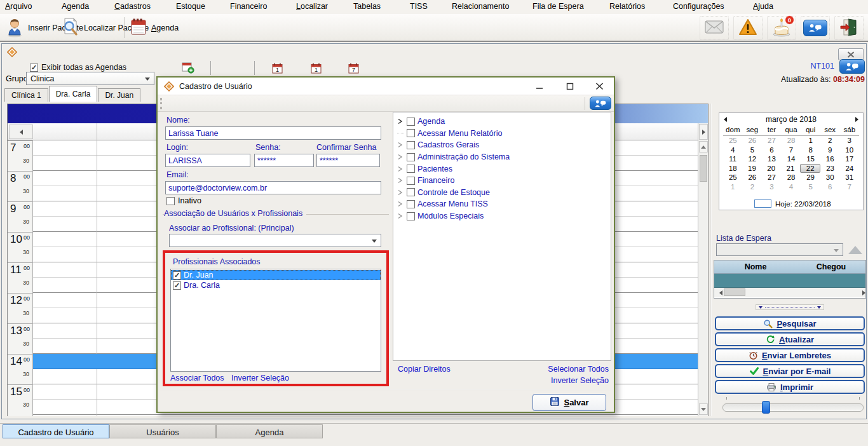 This screenshot has width=868, height=446. I want to click on calendar-day: 6, so click(830, 187).